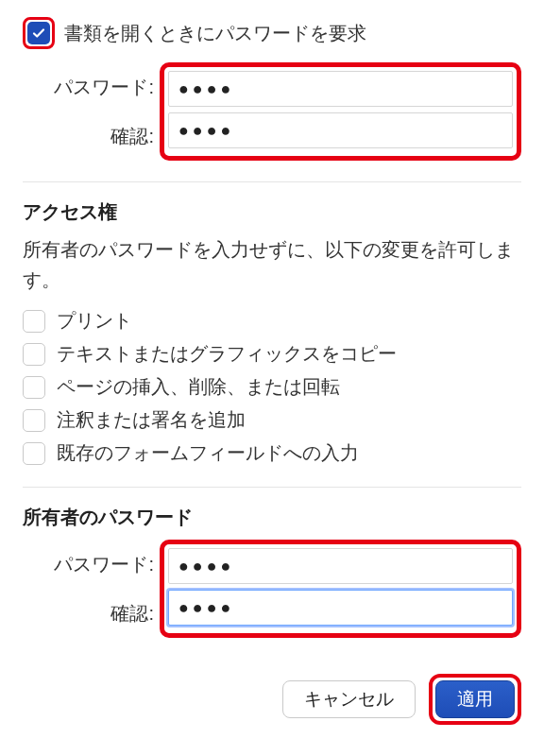  I want to click on perm-annot-checkbox, so click(34, 421).